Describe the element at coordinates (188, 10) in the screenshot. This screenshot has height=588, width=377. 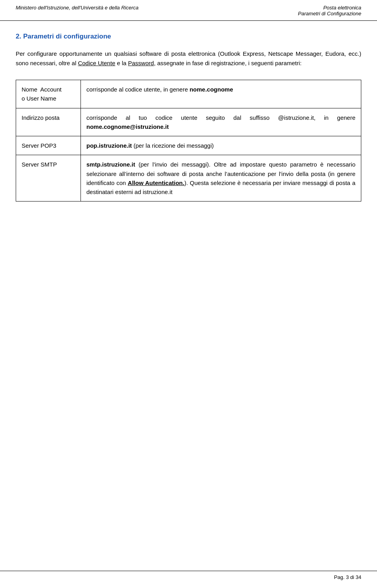
I see `page-header: Ministero dell'Istruzione, dell'Universi…` at that location.